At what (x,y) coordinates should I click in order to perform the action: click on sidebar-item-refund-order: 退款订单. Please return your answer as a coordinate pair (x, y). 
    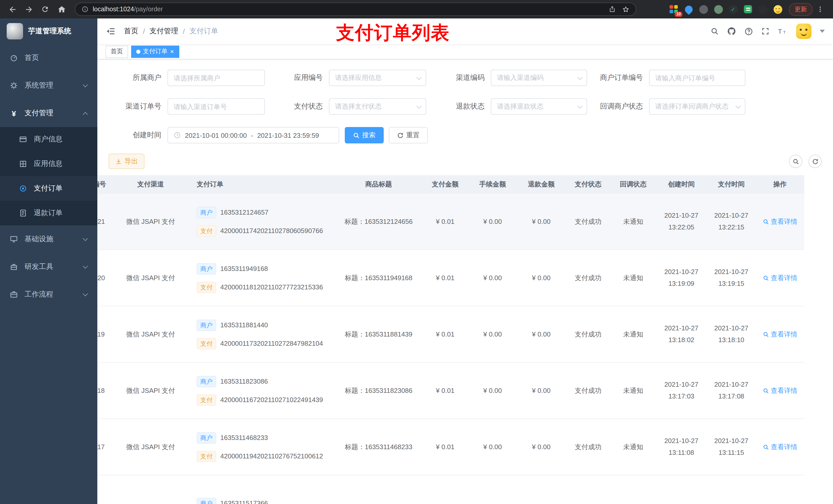
    Looking at the image, I should click on (49, 213).